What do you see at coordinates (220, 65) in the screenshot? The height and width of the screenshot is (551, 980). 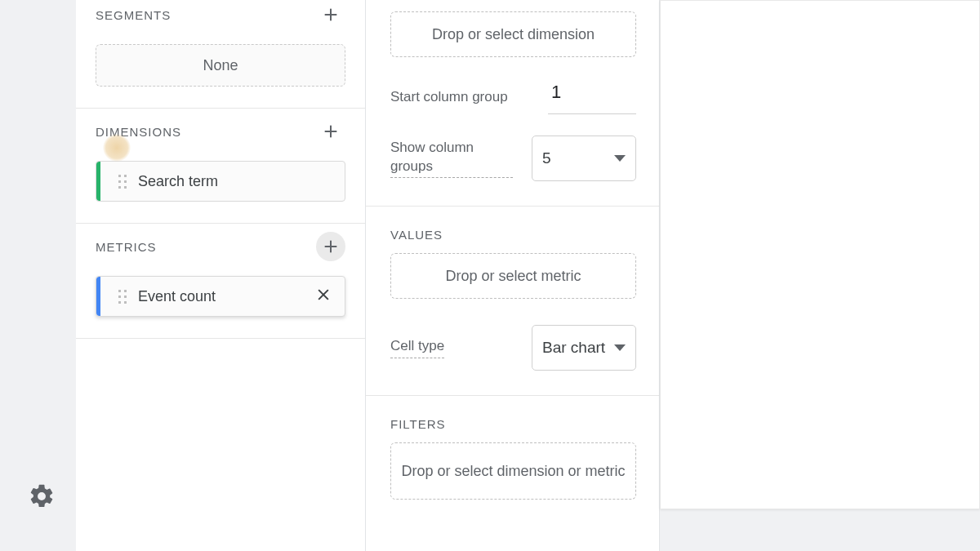 I see `segments-drop-text: None` at bounding box center [220, 65].